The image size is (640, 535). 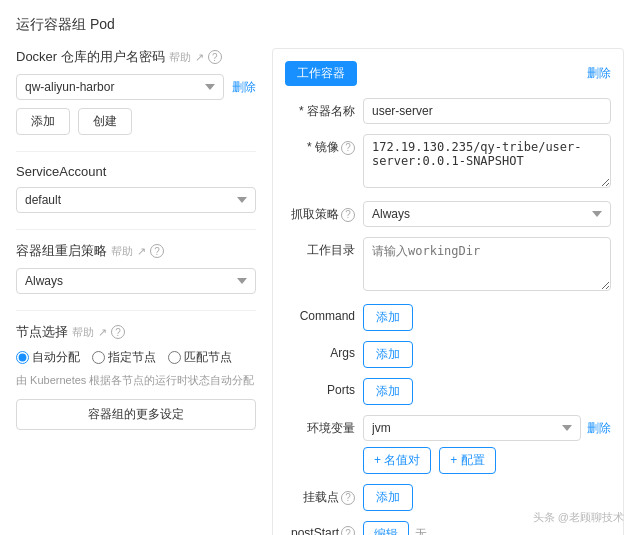 What do you see at coordinates (487, 264) in the screenshot?
I see `working-dir-input` at bounding box center [487, 264].